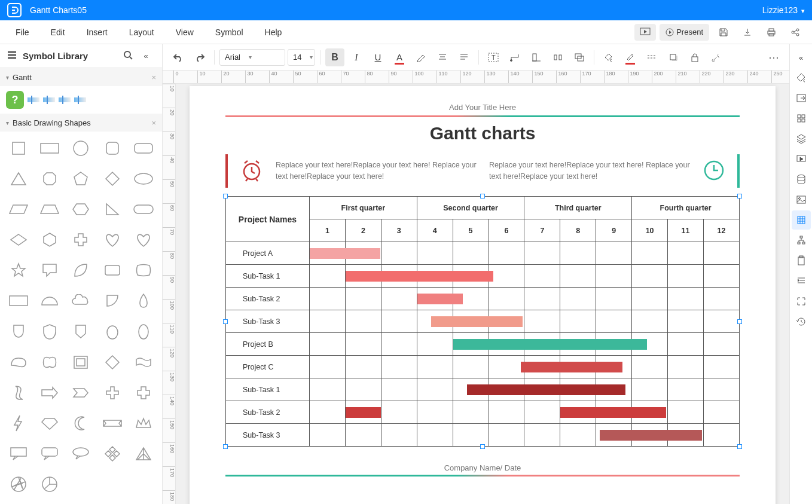 This screenshot has height=504, width=812. I want to click on textbox-button: T, so click(493, 57).